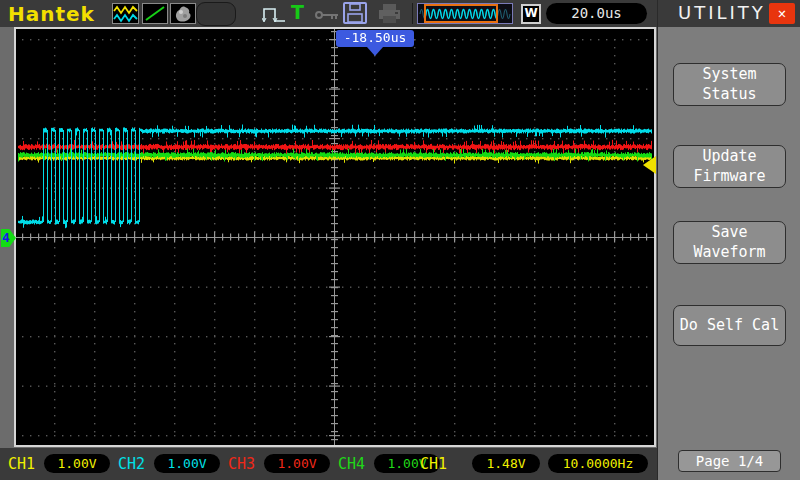 This screenshot has width=800, height=480. What do you see at coordinates (730, 326) in the screenshot?
I see `do-self-cal-button: Do Self Cal` at bounding box center [730, 326].